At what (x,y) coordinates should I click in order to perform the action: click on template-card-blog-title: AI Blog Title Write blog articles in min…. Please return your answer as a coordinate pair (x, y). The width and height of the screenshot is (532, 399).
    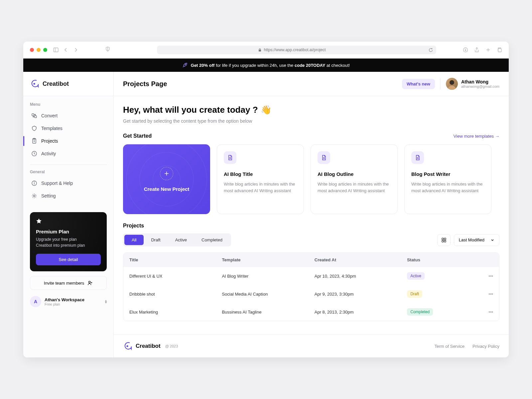
    Looking at the image, I should click on (260, 179).